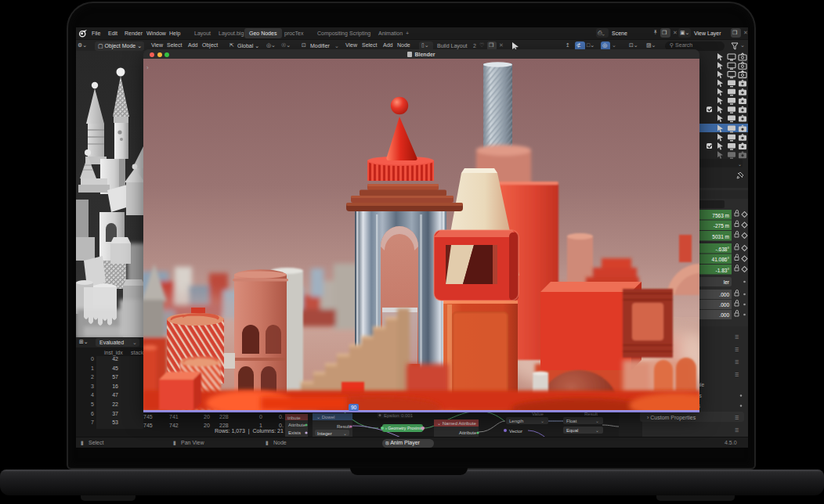 This screenshot has height=504, width=824. Describe the element at coordinates (324, 434) in the screenshot. I see `svg-text: Integer` at that location.